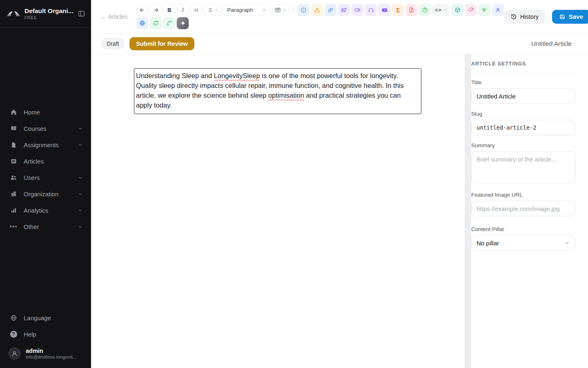 The width and height of the screenshot is (588, 368). What do you see at coordinates (46, 334) in the screenshot?
I see `sidebar-item-help: ? Help` at bounding box center [46, 334].